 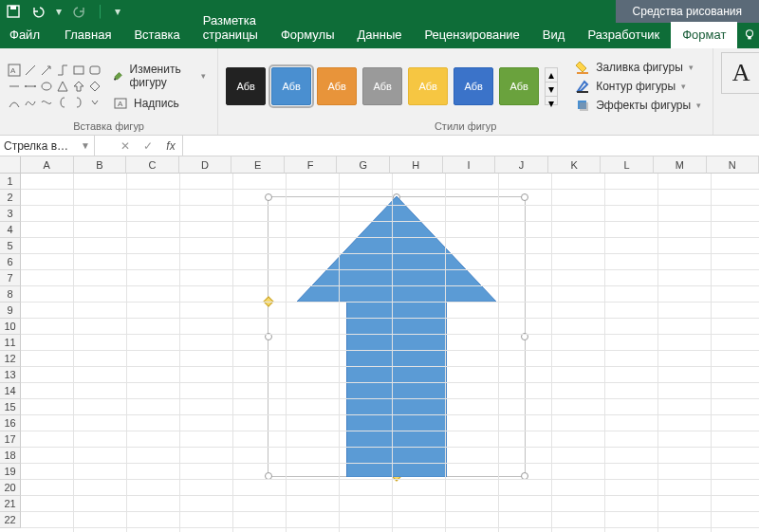 What do you see at coordinates (47, 146) in the screenshot?
I see `name-box: Стрелка в… ▼` at bounding box center [47, 146].